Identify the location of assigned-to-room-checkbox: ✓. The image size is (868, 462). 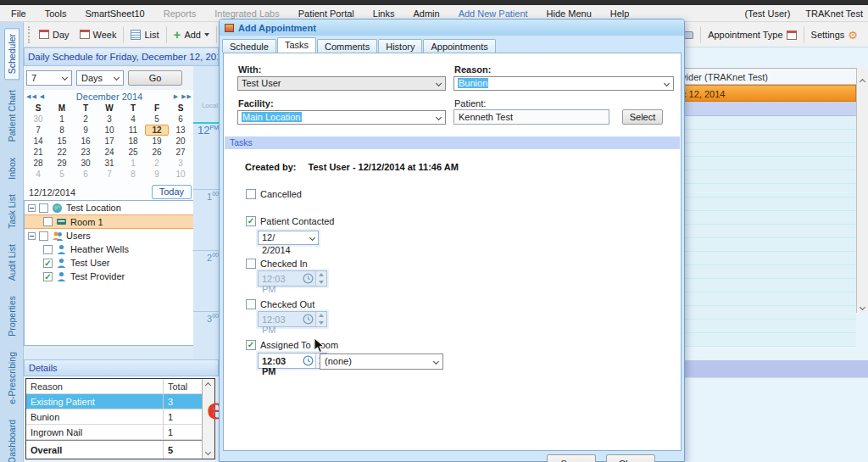
(251, 345).